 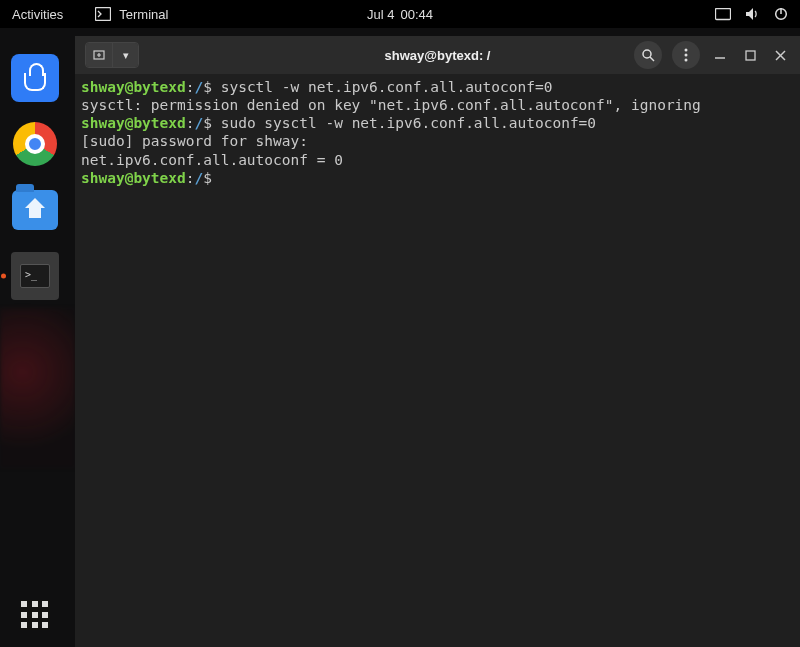 What do you see at coordinates (144, 14) in the screenshot?
I see `app-menu-label: Terminal` at bounding box center [144, 14].